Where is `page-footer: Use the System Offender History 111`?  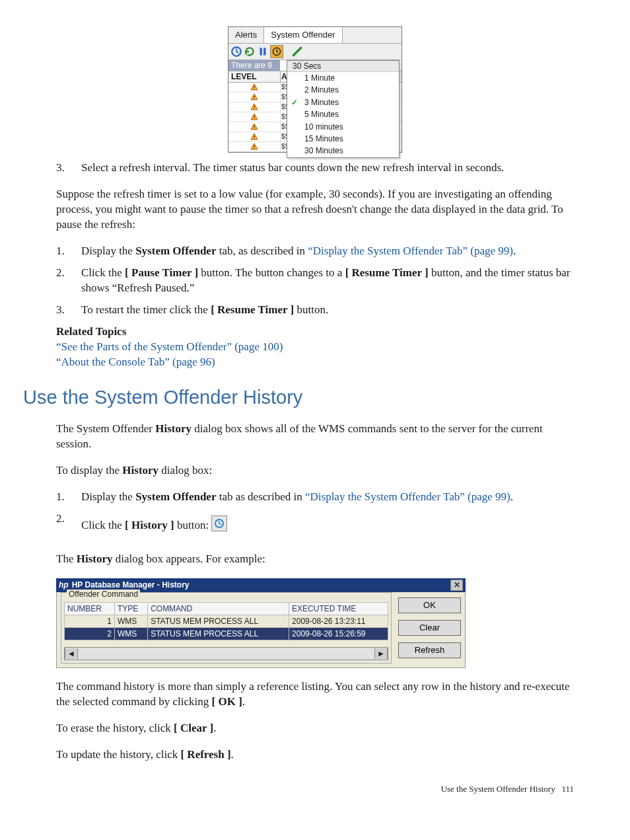
page-footer: Use the System Offender History 111 is located at coordinates (315, 789).